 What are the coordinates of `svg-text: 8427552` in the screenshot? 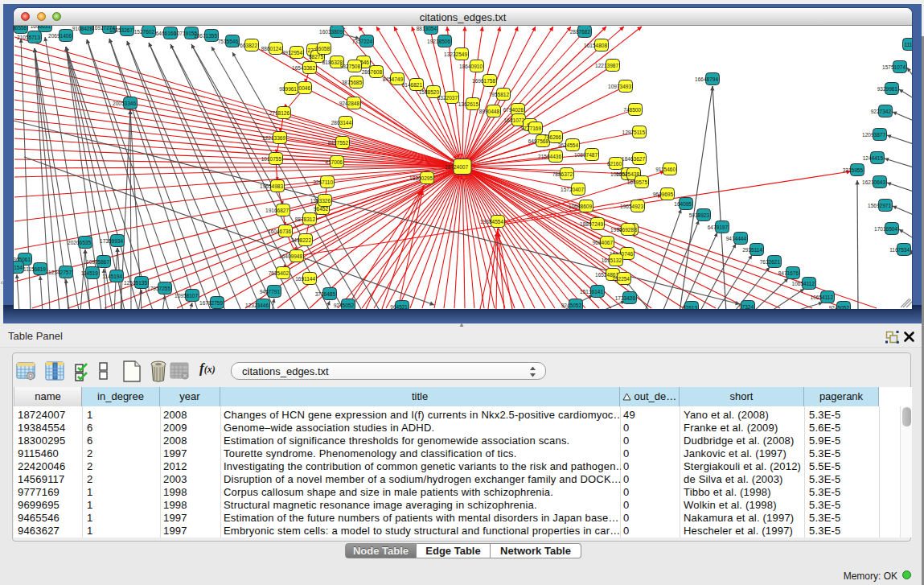 It's located at (339, 143).